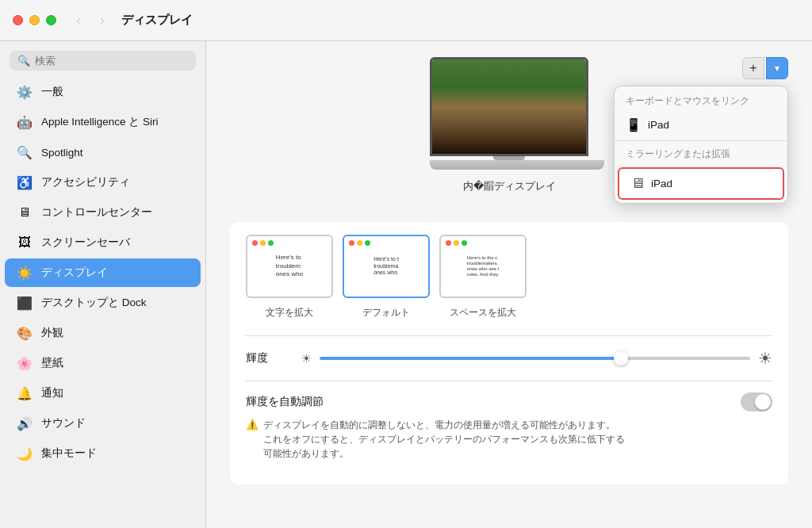 This screenshot has height=528, width=812. I want to click on siri-icon: 🤖, so click(25, 122).